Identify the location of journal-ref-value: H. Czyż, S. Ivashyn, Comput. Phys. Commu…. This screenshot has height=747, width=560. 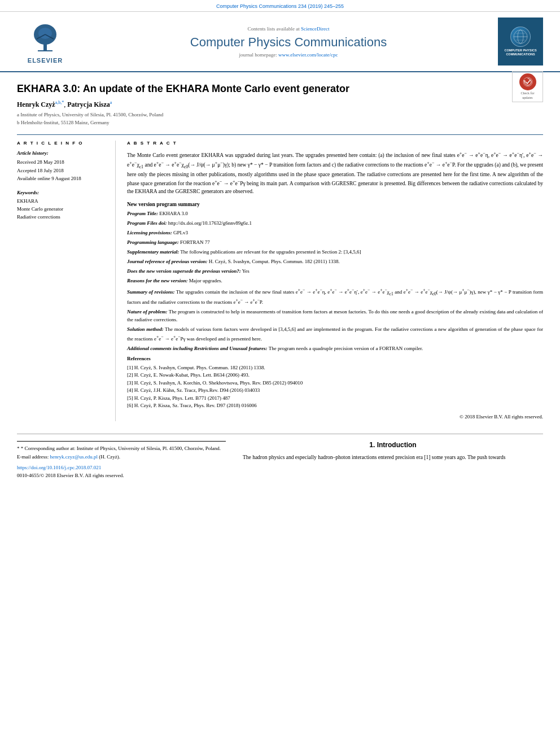
(274, 261).